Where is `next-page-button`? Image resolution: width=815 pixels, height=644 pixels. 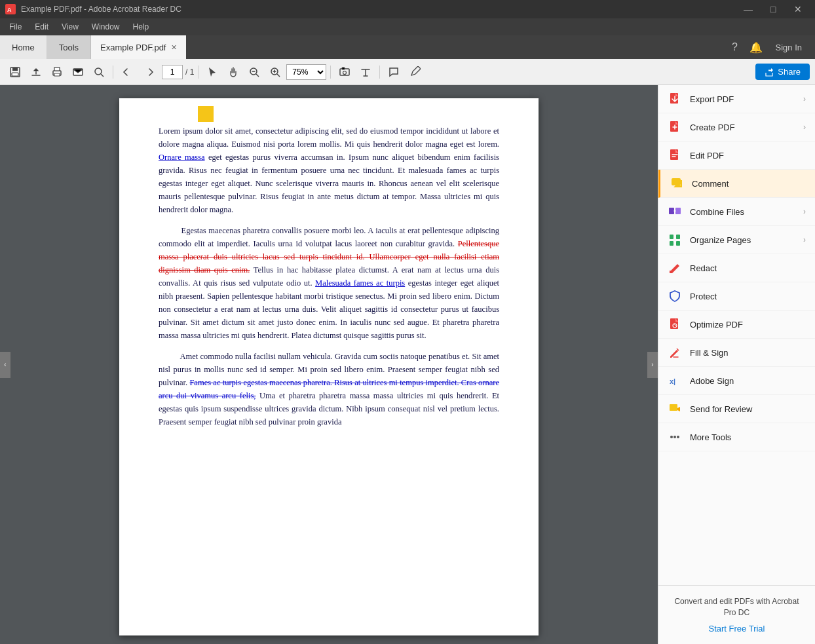
next-page-button is located at coordinates (149, 72).